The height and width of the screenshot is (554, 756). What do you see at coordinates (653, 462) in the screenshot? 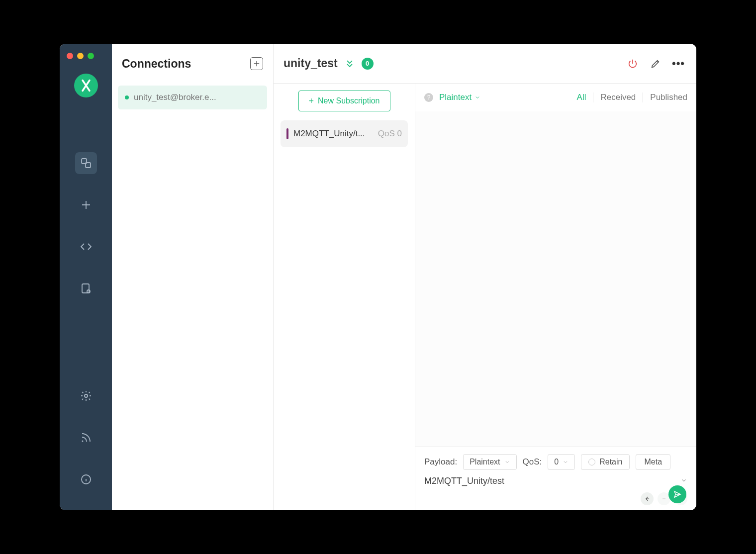
I see `meta-button: Meta` at bounding box center [653, 462].